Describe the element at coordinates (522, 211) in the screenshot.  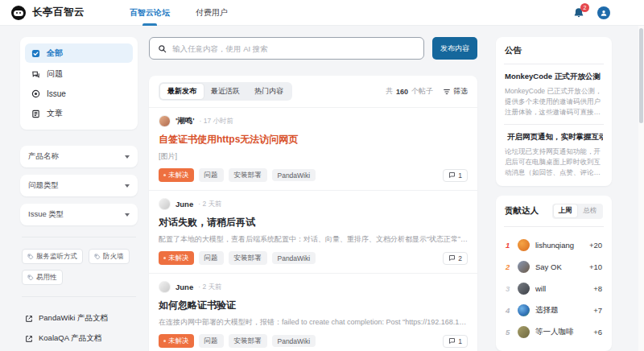
I see `contributors-title: 贡献达人` at that location.